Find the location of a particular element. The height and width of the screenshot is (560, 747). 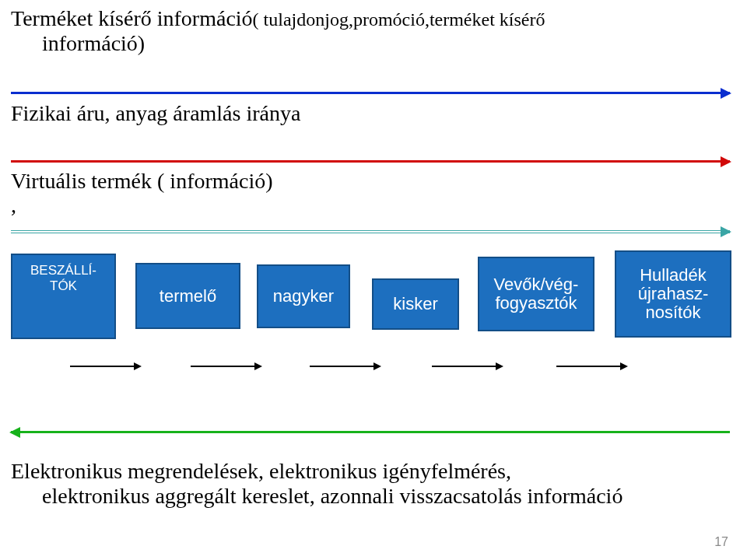

box-retail: kisker is located at coordinates (416, 304).